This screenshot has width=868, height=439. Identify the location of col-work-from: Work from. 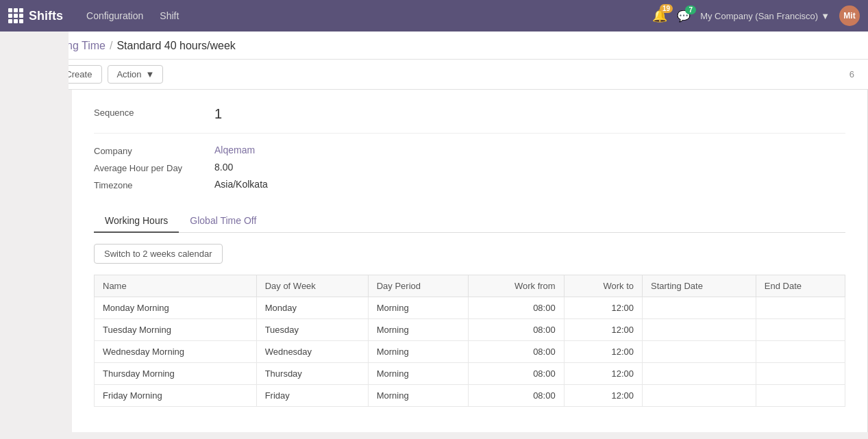
(517, 286).